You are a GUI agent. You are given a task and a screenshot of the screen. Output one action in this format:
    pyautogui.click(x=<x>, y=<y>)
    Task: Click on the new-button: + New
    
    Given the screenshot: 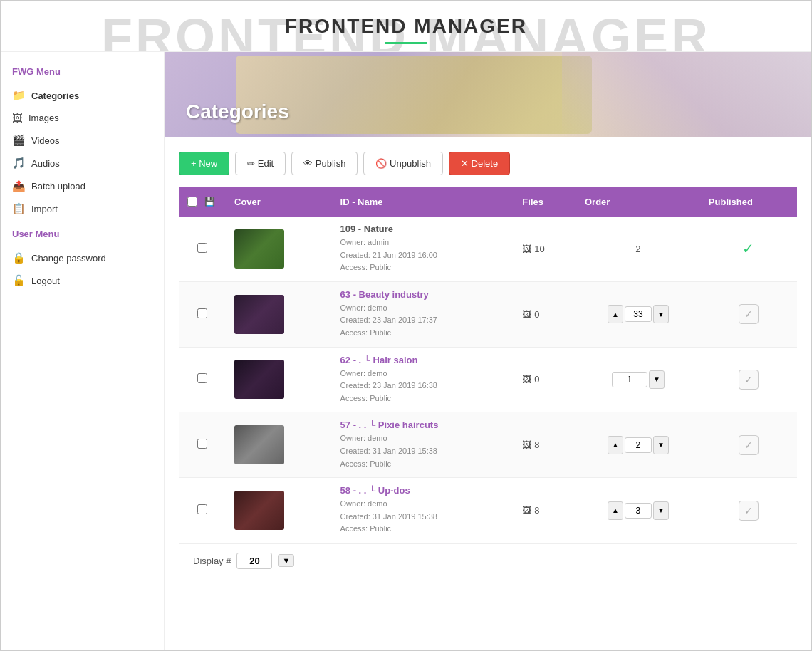 What is the action you would take?
    pyautogui.click(x=204, y=164)
    